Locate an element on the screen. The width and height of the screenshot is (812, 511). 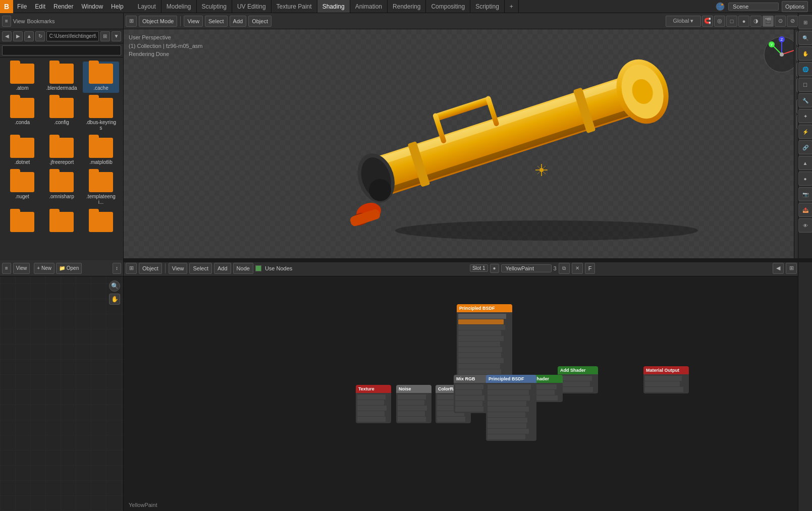
lbp-extra-btn: ↕ is located at coordinates (117, 268).